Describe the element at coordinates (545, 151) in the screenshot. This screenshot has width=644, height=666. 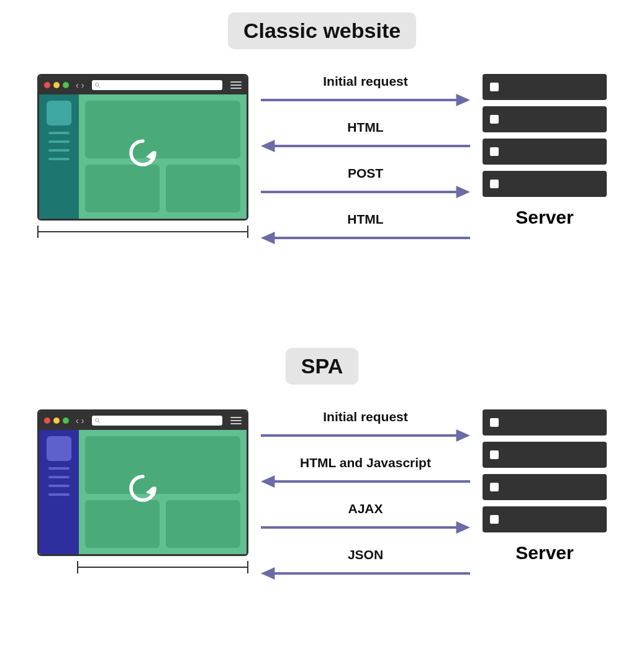
I see `server-stack-classic: Server` at that location.